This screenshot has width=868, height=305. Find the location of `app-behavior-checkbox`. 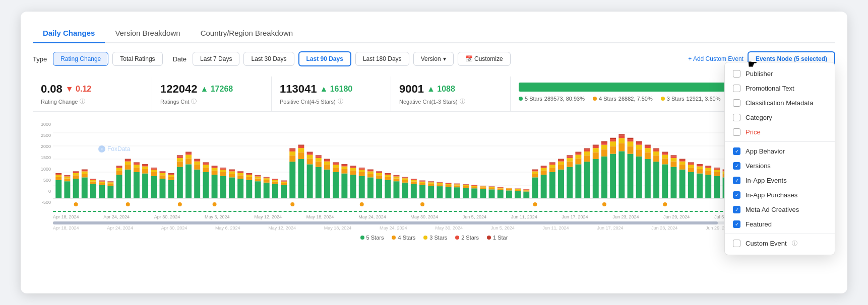

app-behavior-checkbox is located at coordinates (737, 151).